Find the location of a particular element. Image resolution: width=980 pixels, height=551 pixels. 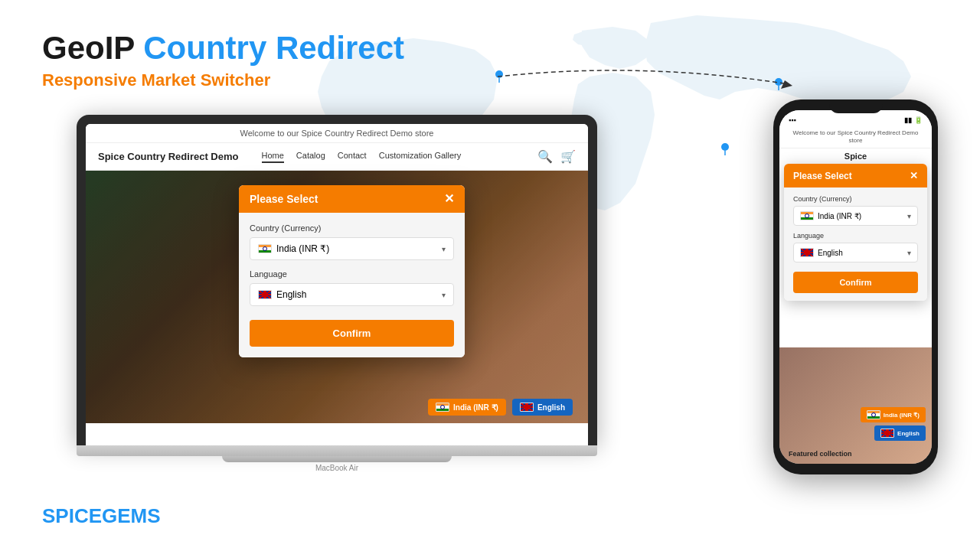

country-badge-label: India (INR ₹) is located at coordinates (476, 407).